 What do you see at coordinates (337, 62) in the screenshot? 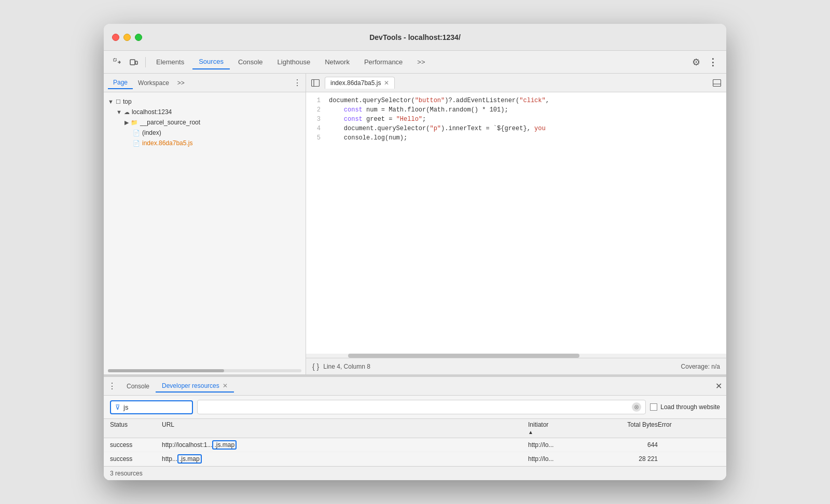
I see `tab-network: Network` at bounding box center [337, 62].